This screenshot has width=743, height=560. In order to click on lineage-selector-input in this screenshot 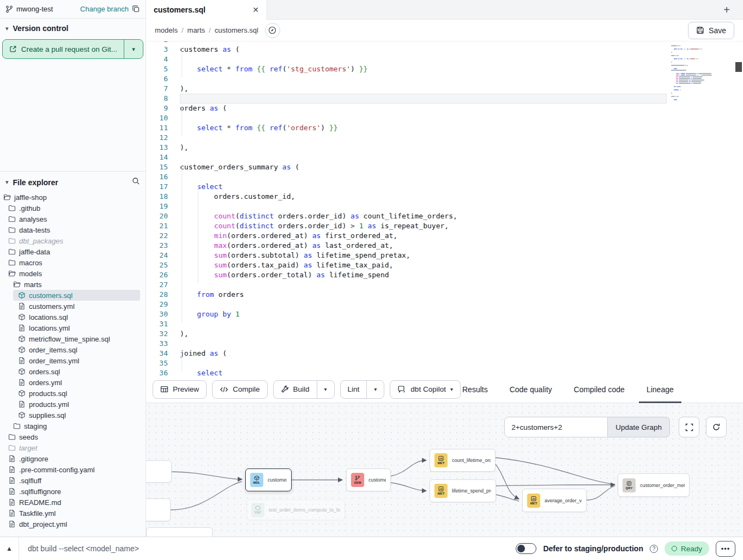, I will do `click(556, 427)`.